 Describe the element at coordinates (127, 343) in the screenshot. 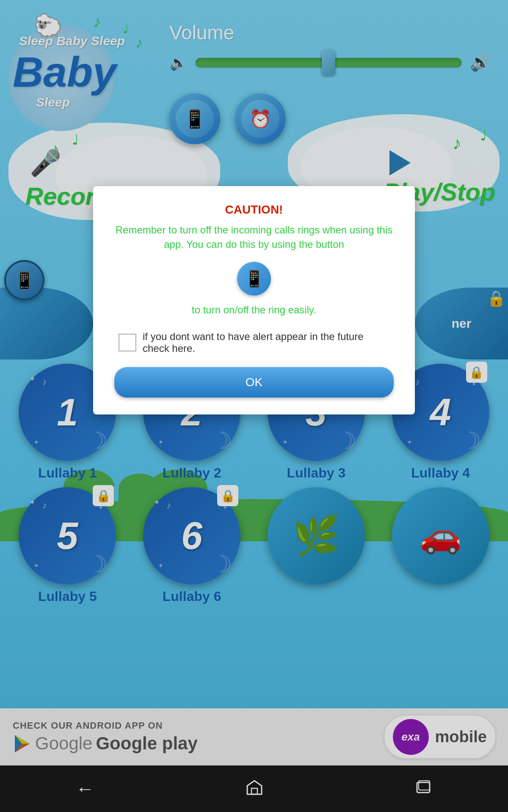

I see `modal-checkbox` at that location.